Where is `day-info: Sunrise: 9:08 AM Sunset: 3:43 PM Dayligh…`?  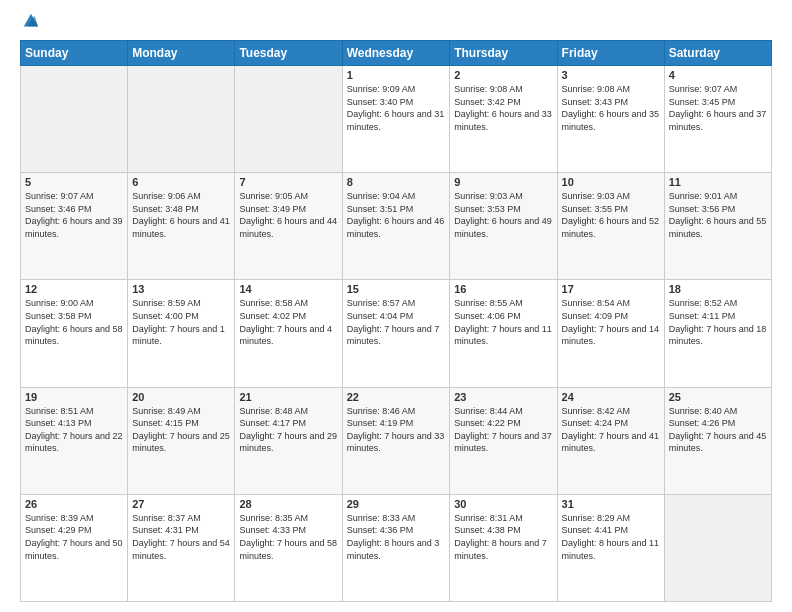 day-info: Sunrise: 9:08 AM Sunset: 3:43 PM Dayligh… is located at coordinates (611, 108).